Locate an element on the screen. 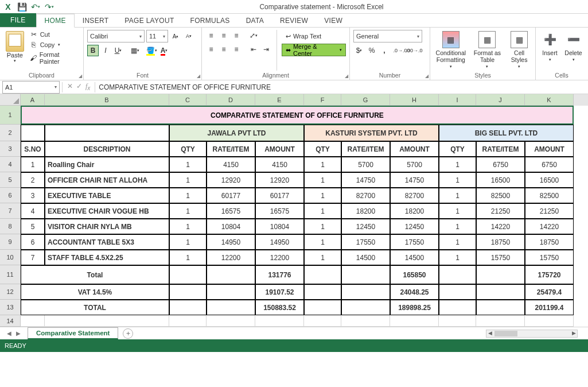  cell: 15750 is located at coordinates (500, 257).